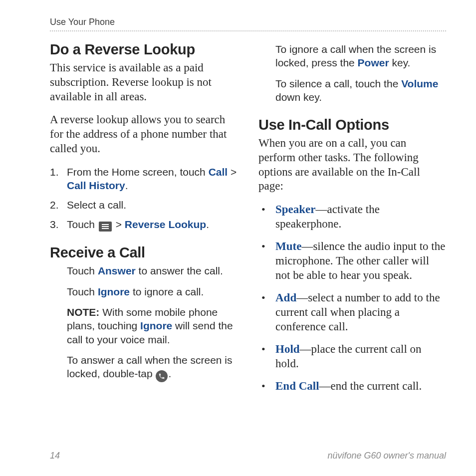  Describe the element at coordinates (208, 225) in the screenshot. I see `step-3-end: .` at that location.